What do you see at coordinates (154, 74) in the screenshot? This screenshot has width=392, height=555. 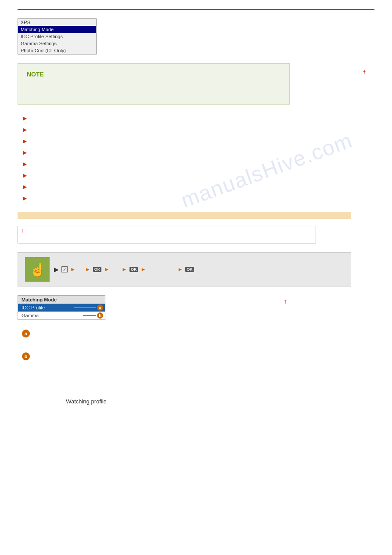 I see `note-title: NOTE` at bounding box center [154, 74].